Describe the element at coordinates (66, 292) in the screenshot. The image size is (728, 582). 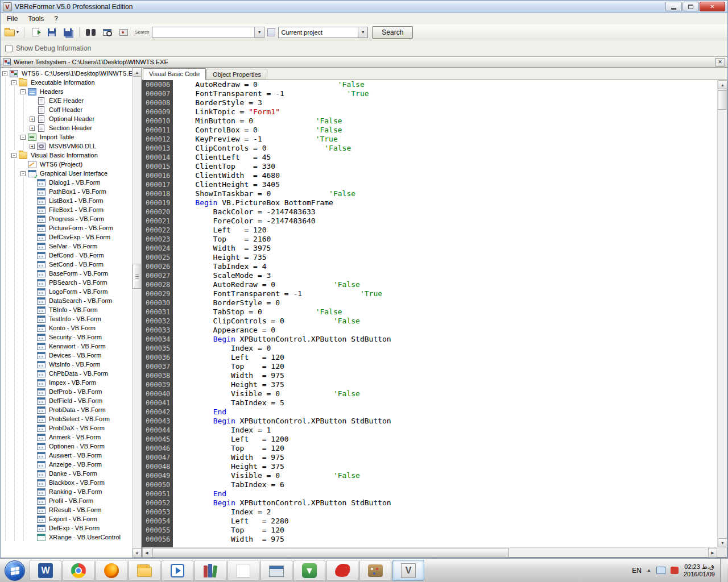
I see `tree-item: LogoForm - VB.Form` at that location.